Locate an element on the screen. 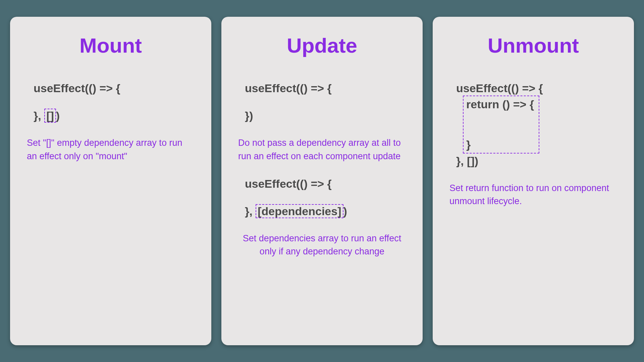 The width and height of the screenshot is (644, 362). update-highlight-dependencies: [dependencies] is located at coordinates (299, 211).